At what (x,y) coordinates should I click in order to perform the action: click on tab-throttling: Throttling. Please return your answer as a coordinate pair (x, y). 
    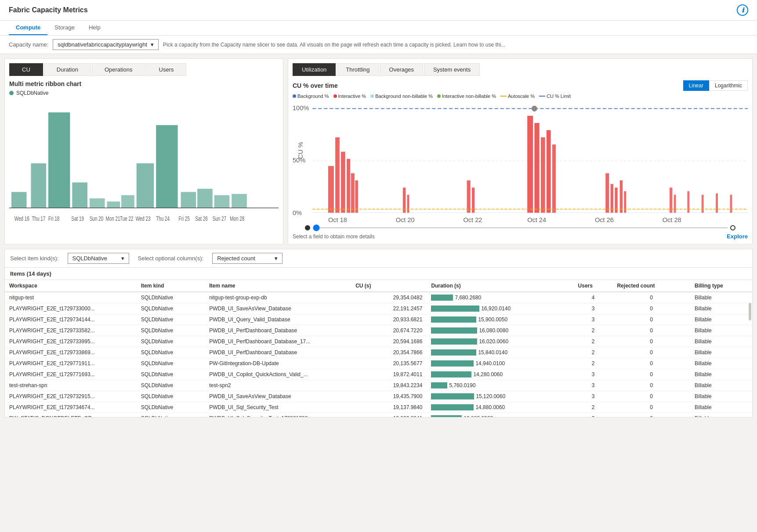
    Looking at the image, I should click on (358, 69).